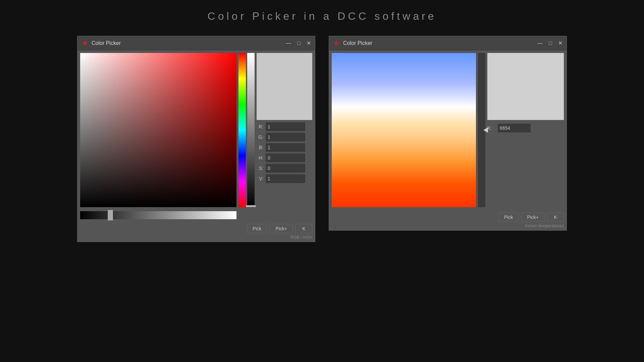  I want to click on gradient-canvas, so click(158, 130).